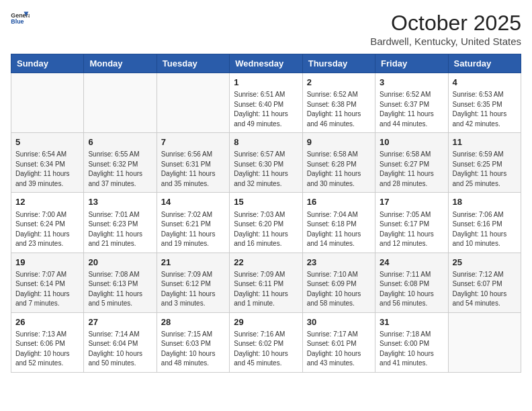 This screenshot has height=411, width=532. I want to click on weekday-header-saturday: Saturday, so click(484, 64).